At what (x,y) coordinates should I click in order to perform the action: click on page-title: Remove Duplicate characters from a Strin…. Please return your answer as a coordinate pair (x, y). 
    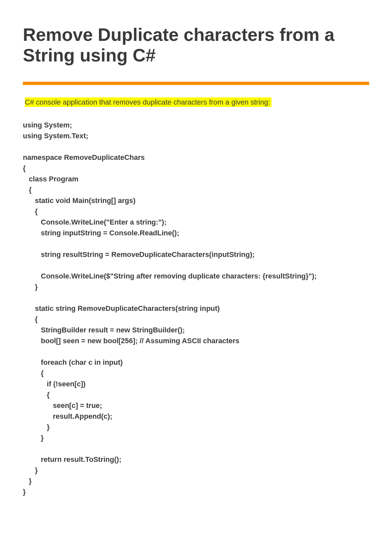
    Looking at the image, I should click on (196, 45).